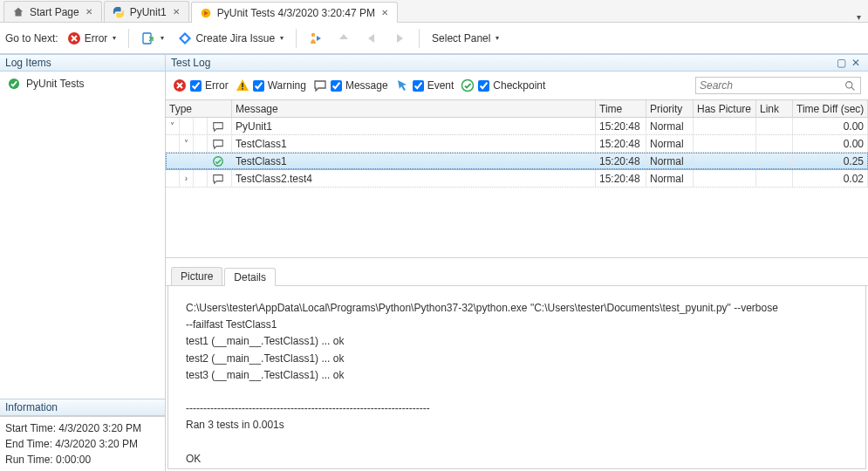 This screenshot has height=471, width=868. What do you see at coordinates (187, 179) in the screenshot?
I see `chevron-right-icon: ›` at bounding box center [187, 179].